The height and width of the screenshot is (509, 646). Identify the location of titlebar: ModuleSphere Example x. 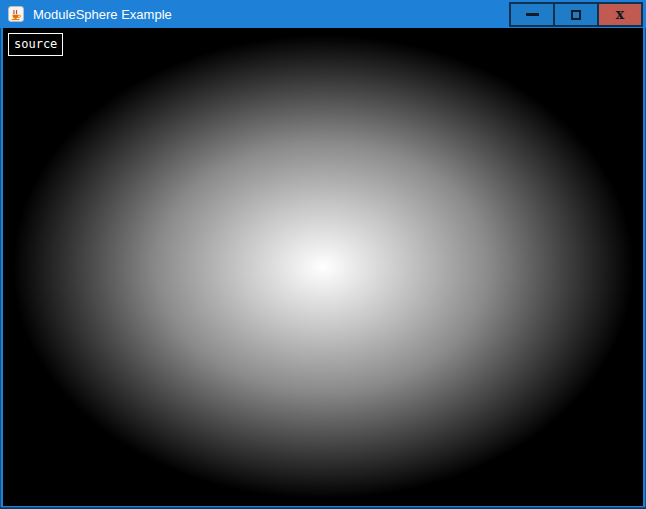
(323, 14).